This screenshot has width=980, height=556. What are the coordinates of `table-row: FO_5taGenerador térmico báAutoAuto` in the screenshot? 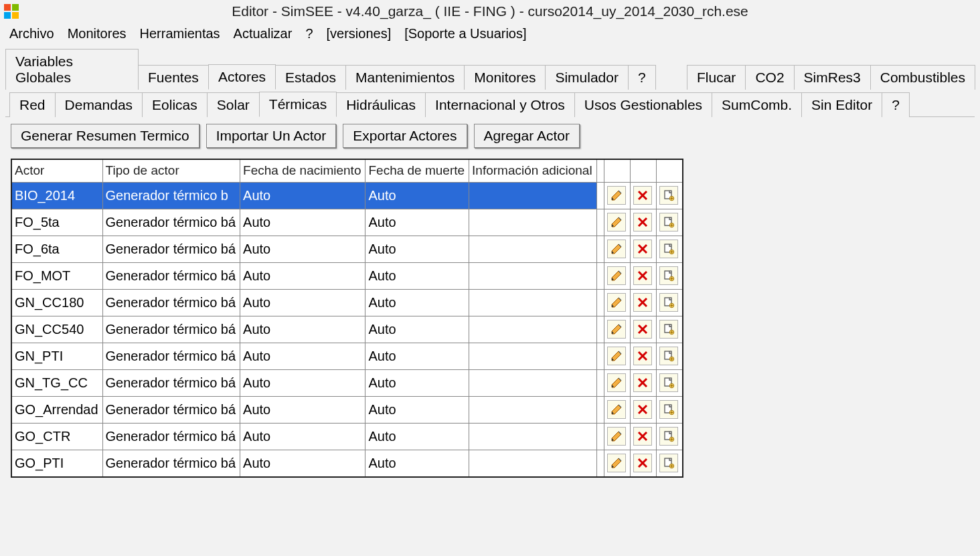 It's located at (347, 222).